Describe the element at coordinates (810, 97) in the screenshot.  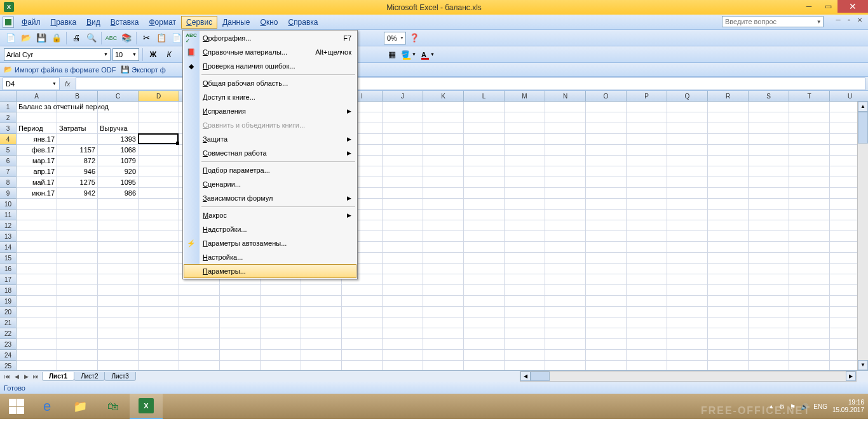
I see `col-head-T: T` at that location.